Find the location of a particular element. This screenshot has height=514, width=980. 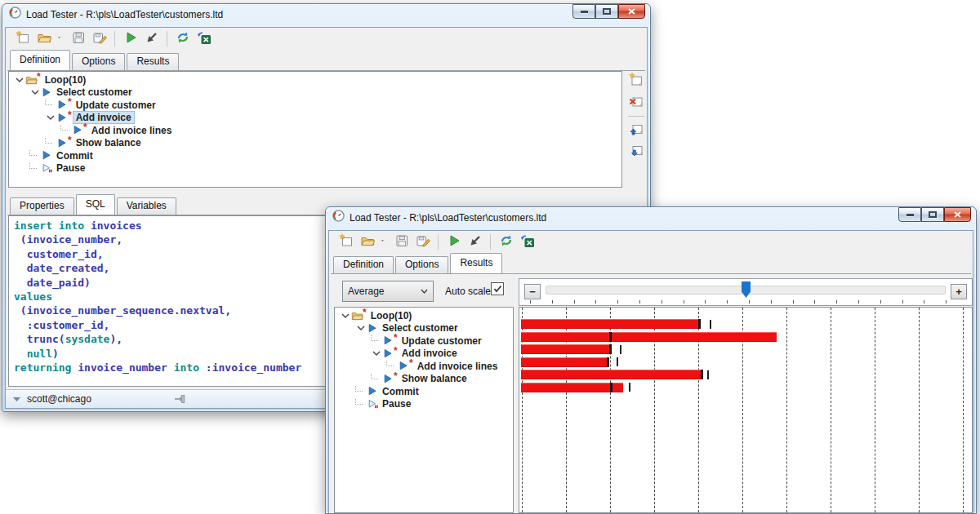

add-item-button is located at coordinates (636, 82).